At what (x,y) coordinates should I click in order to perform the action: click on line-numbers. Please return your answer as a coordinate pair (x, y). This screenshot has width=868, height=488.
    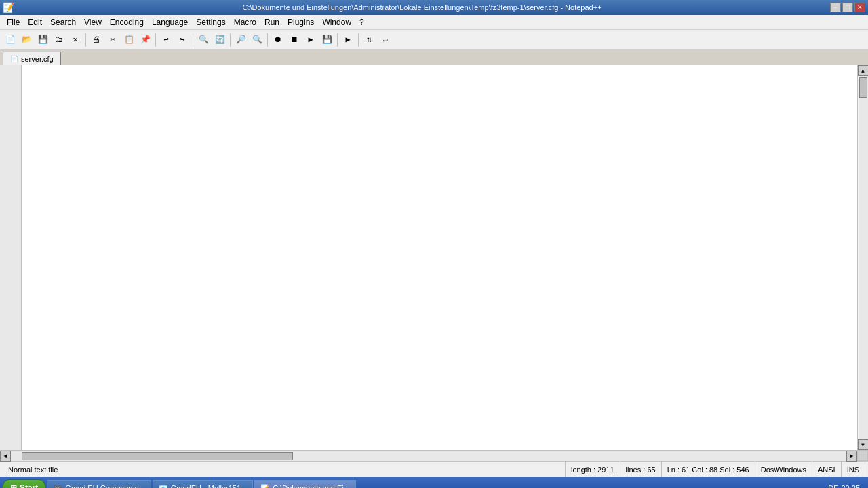
    Looking at the image, I should click on (11, 258).